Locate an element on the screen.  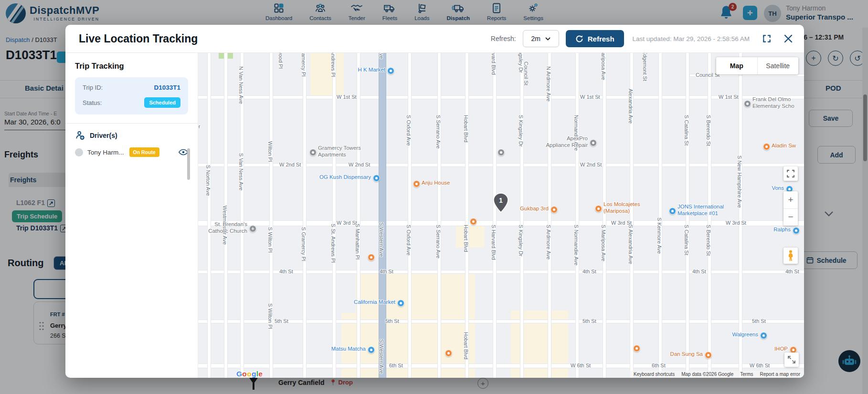
street-label: S Catalina St is located at coordinates (687, 130).